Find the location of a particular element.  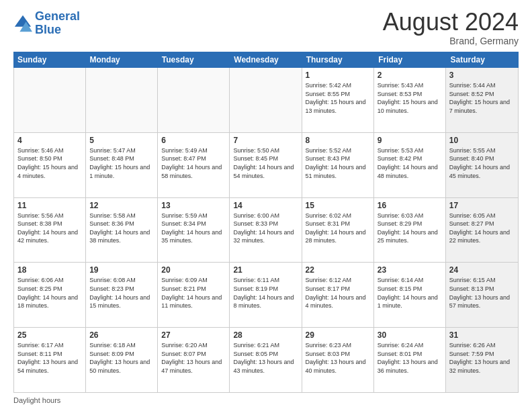

cal-cell-10: 10 Sunrise: 5:55 AMSunset: 8:40 PMDaylig… is located at coordinates (482, 165).